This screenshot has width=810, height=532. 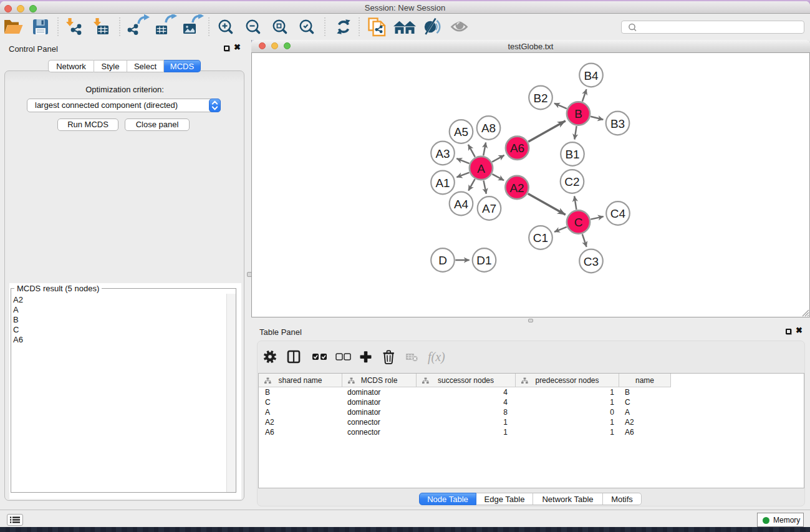 I want to click on svg-text: B1, so click(x=572, y=155).